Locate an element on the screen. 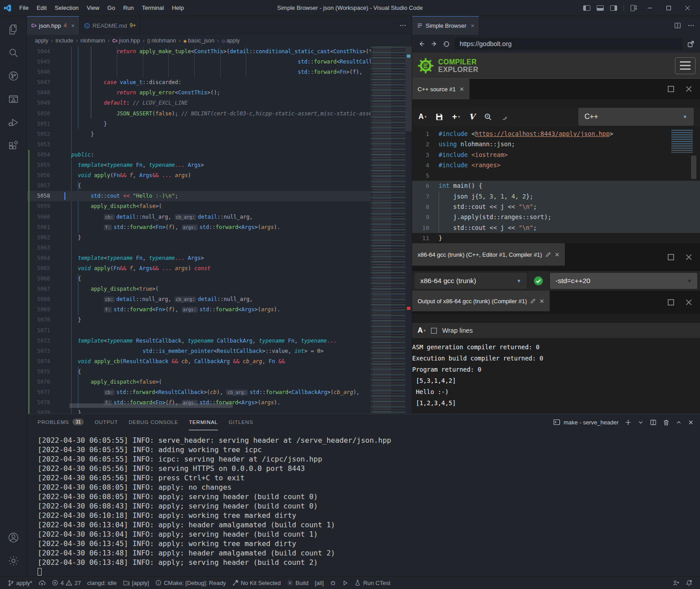 Image resolution: width=700 pixels, height=589 pixels. tab-gitlens: GITLENS is located at coordinates (241, 422).